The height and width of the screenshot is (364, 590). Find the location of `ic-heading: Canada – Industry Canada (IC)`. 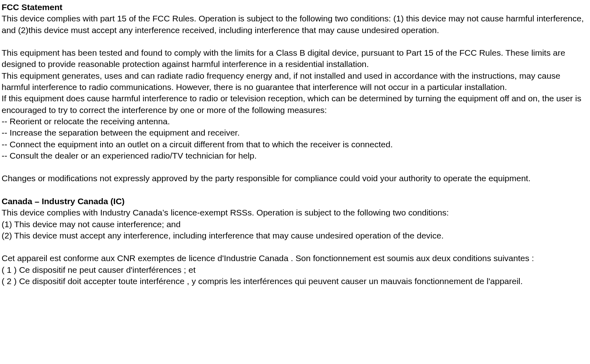

ic-heading: Canada – Industry Canada (IC) is located at coordinates (295, 201).